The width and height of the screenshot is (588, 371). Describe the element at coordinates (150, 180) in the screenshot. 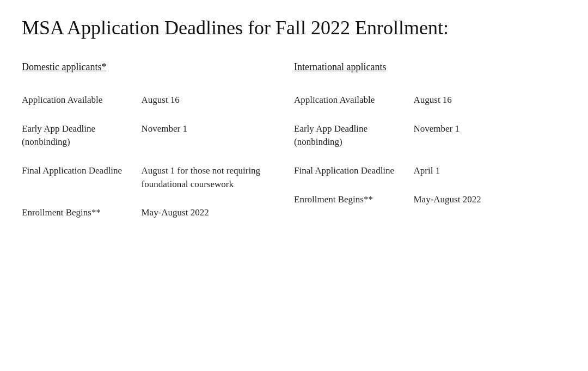

I see `domestic-row: Final Application DeadlineAugust 1 for t…` at that location.